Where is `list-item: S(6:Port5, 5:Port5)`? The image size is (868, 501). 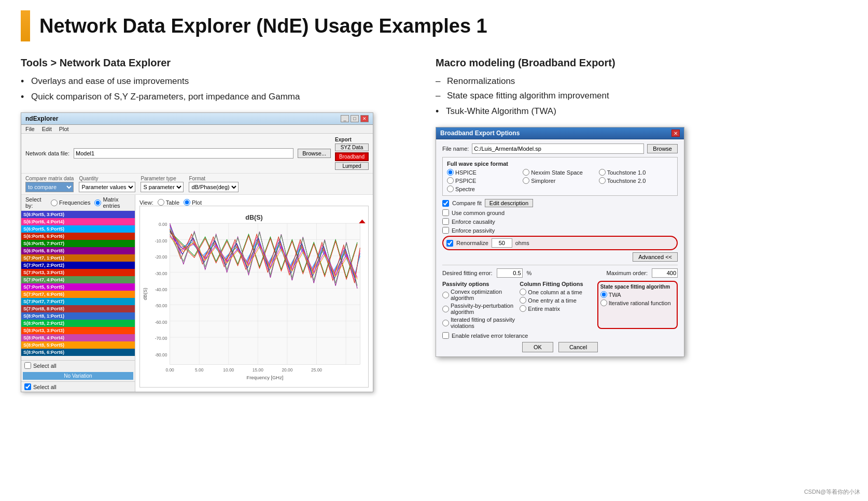
list-item: S(6:Port5, 5:Port5) is located at coordinates (78, 229).